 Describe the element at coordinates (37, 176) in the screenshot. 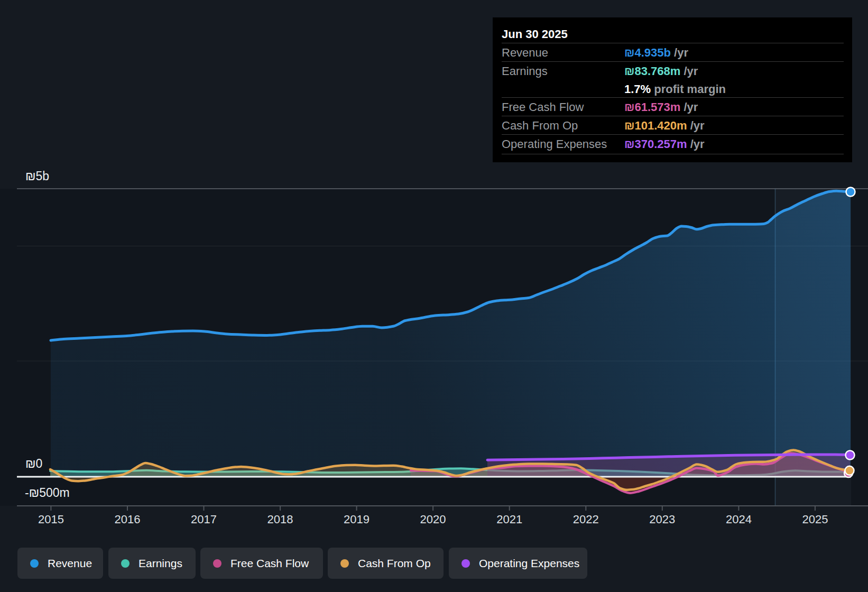

I see `svg-text: ₪5b` at that location.